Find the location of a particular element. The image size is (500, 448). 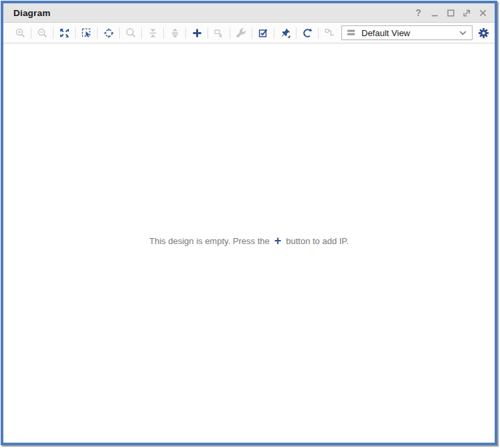

zoom-to-selection-icon is located at coordinates (87, 33).